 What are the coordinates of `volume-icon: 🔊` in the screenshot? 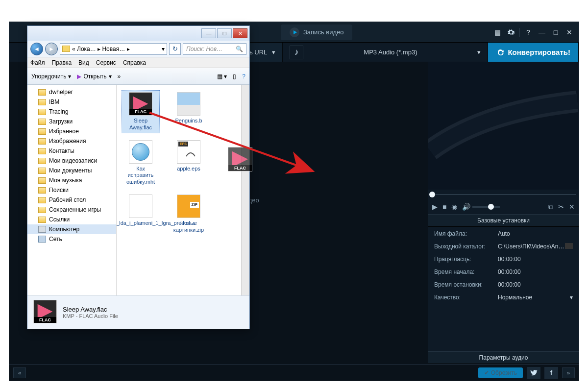 It's located at (466, 207).